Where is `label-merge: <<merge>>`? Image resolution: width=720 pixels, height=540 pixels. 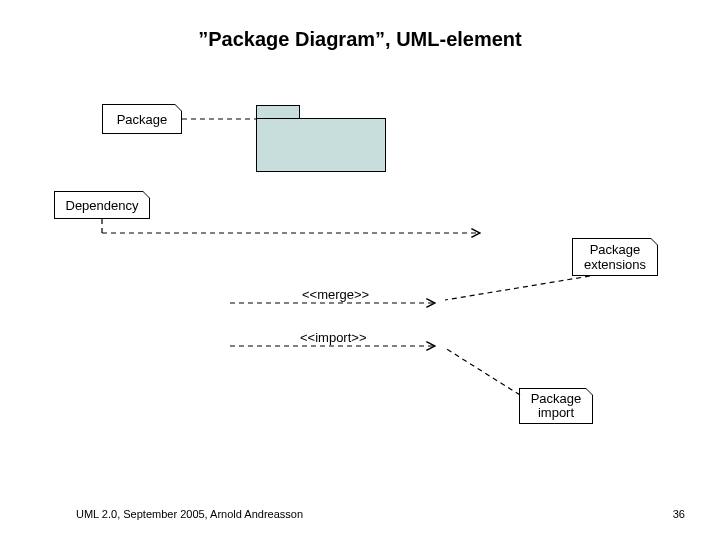 label-merge: <<merge>> is located at coordinates (336, 294).